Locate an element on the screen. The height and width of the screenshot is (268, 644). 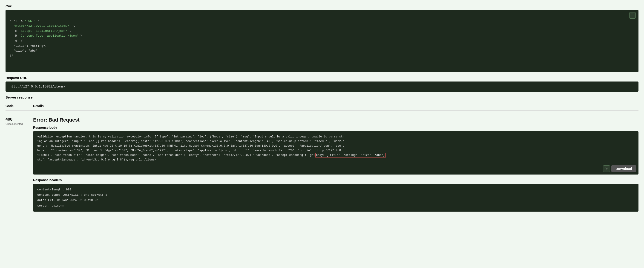
header-line-2: content-type: text/plain; charset=utf-8 is located at coordinates (336, 195).